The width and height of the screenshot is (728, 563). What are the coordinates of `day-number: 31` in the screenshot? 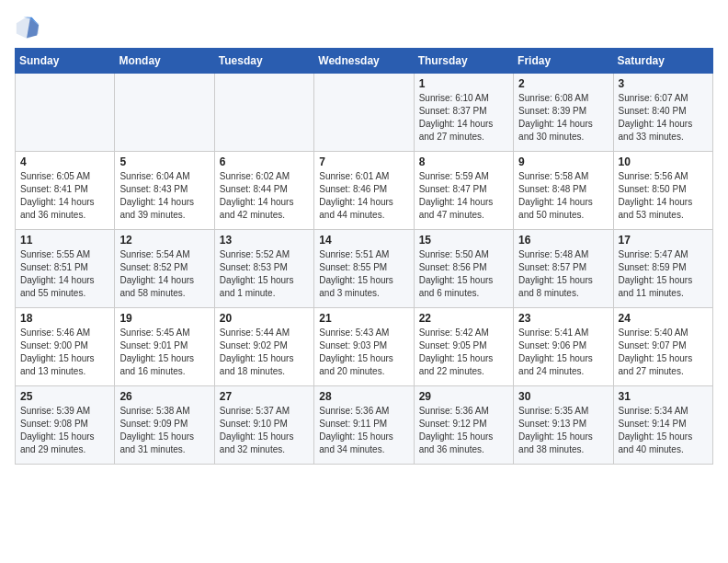 It's located at (664, 396).